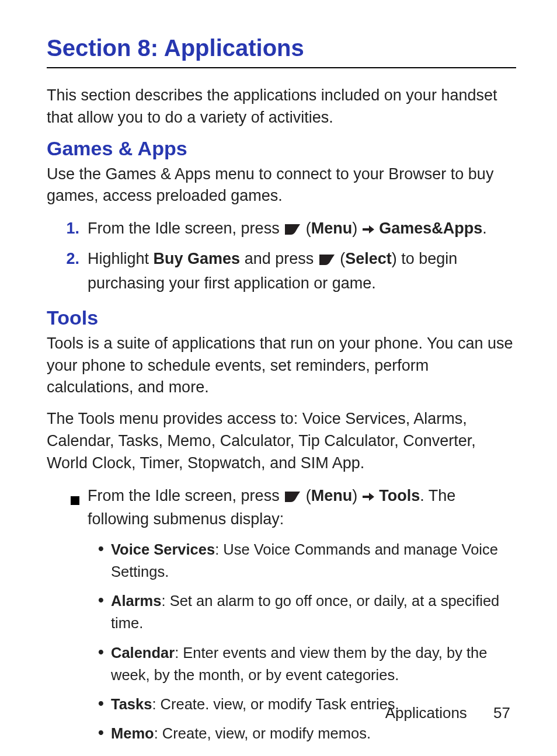 This screenshot has width=557, height=756. Describe the element at coordinates (281, 365) in the screenshot. I see `tools-paragraph-1: Tools is a suite of applications that ru…` at that location.